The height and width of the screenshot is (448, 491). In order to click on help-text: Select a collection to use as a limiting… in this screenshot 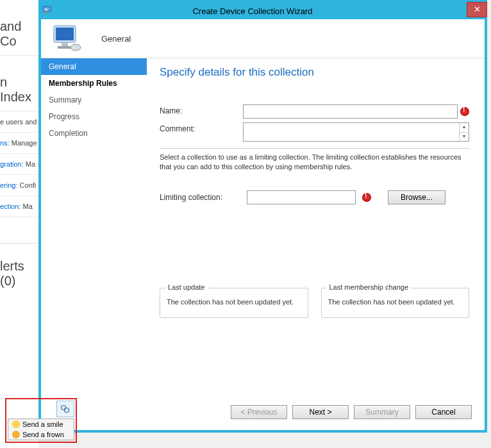, I will do `click(314, 160)`.